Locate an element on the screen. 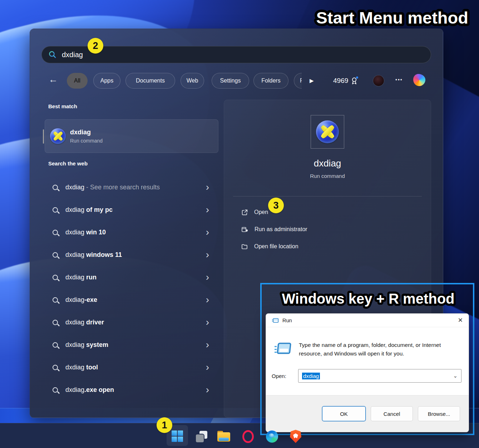  run-dialog-titlebar: Run ✕ is located at coordinates (367, 320).